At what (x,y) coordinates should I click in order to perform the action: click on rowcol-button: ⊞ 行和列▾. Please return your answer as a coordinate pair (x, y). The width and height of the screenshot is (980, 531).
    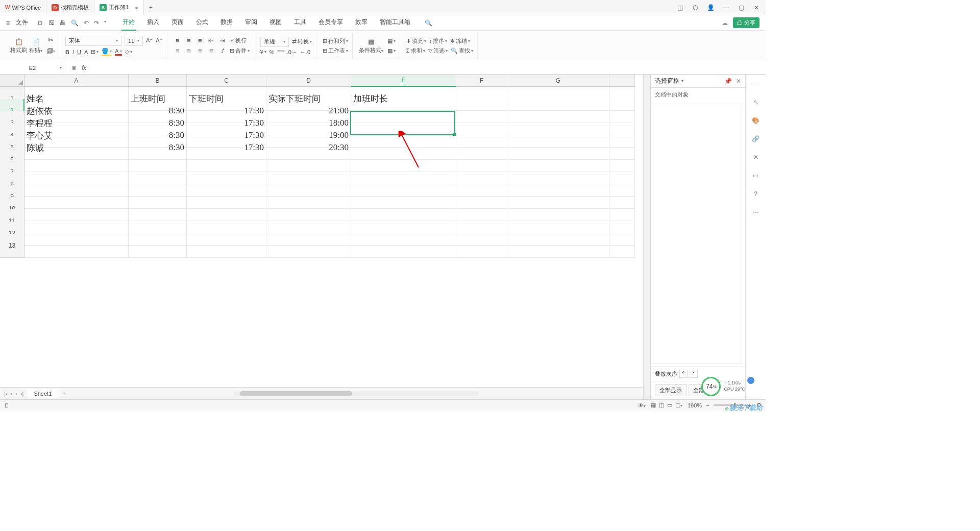
    Looking at the image, I should click on (335, 41).